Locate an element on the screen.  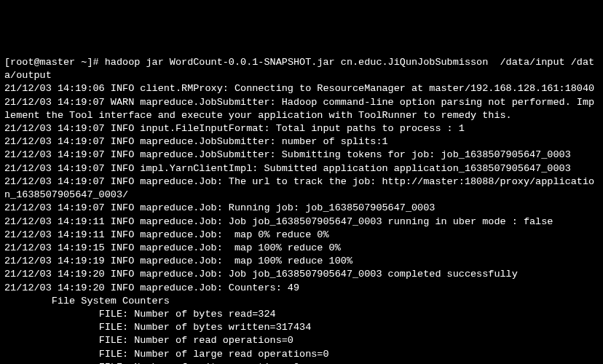
output-line: FILE: Number of bytes read=324 is located at coordinates (302, 314).